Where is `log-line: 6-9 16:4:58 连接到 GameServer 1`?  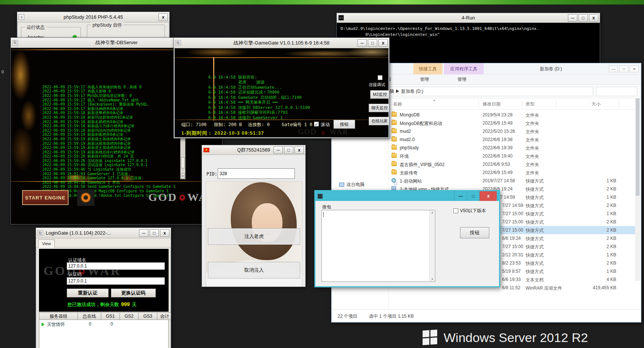 log-line: 6-9 16:4:58 连接到 GameServer 1 is located at coordinates (259, 118).